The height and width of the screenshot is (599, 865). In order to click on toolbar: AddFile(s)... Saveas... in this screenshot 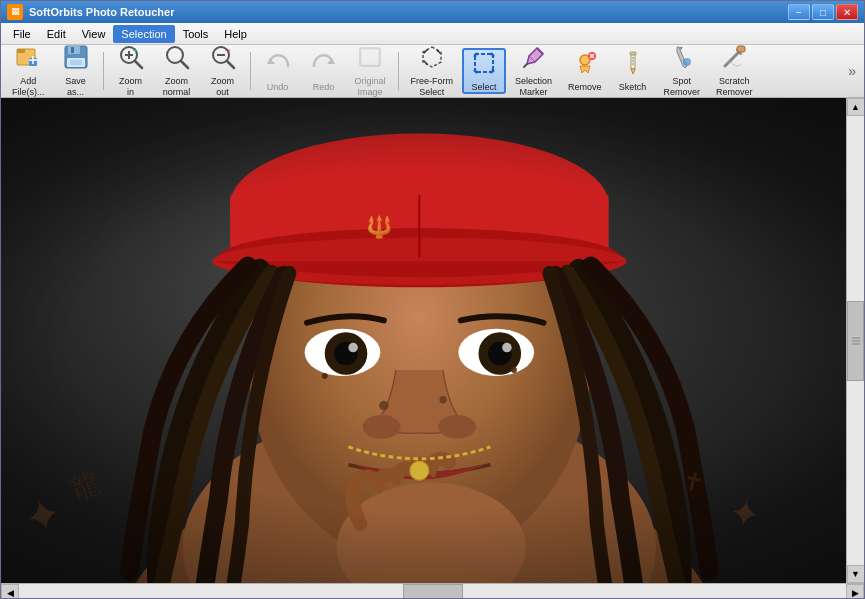, I will do `click(432, 72)`.